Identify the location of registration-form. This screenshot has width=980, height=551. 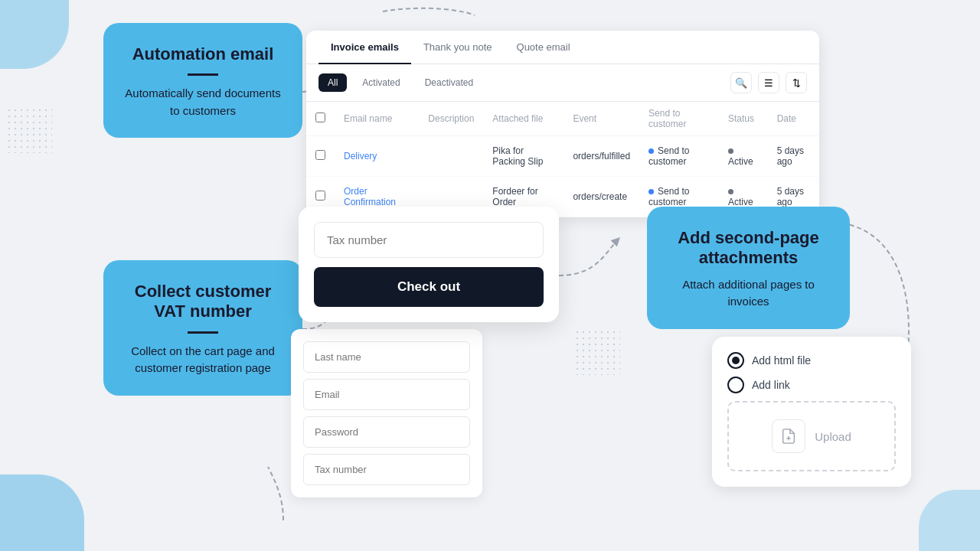
(387, 413).